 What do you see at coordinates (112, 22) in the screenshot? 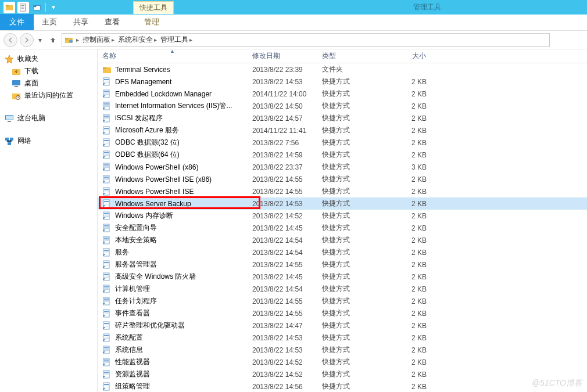
I see `tab-view: 查看` at bounding box center [112, 22].